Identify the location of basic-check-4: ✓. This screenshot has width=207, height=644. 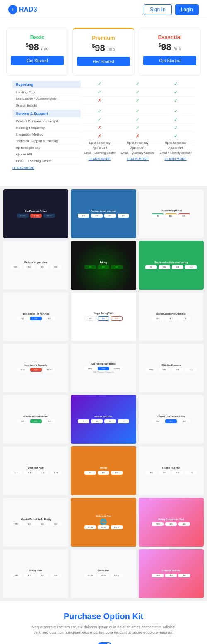
(100, 111).